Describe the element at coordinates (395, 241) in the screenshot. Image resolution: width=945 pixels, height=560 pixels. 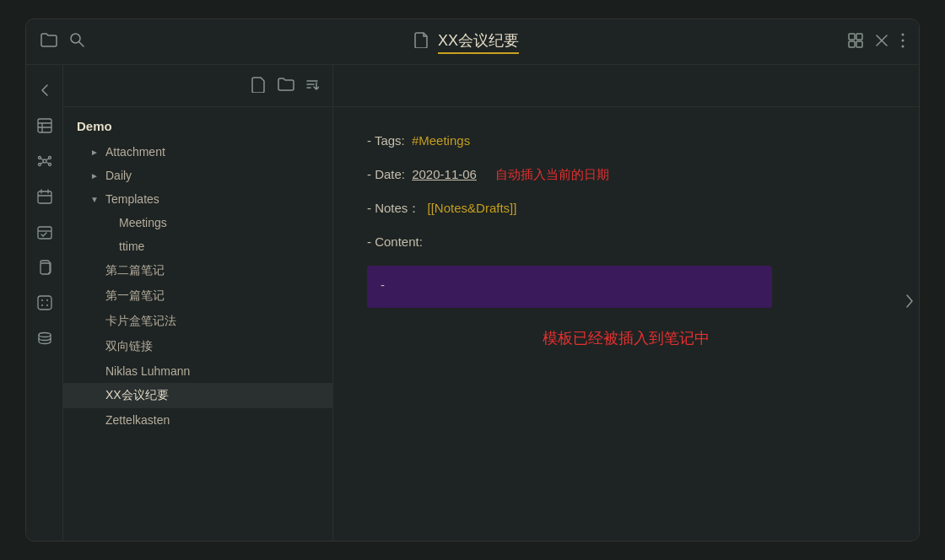
I see `content-label: - Content:` at that location.